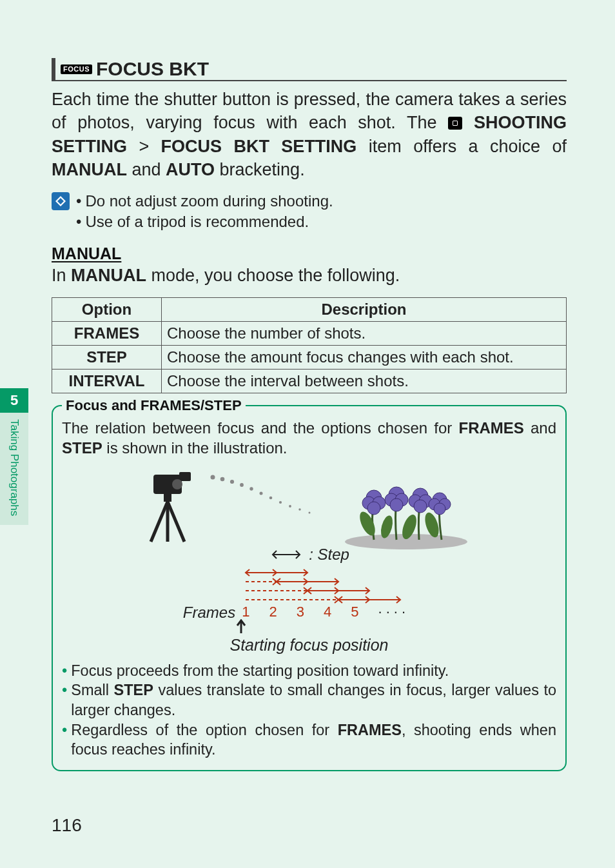 This screenshot has height=868, width=615. What do you see at coordinates (540, 428) in the screenshot?
I see `callout-intro-b: and` at bounding box center [540, 428].